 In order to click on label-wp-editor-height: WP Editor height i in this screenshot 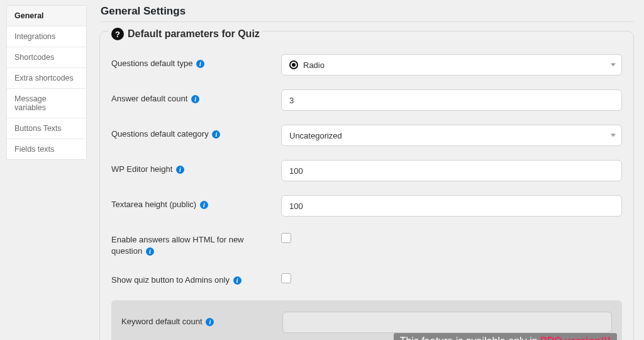, I will do `click(190, 167)`.